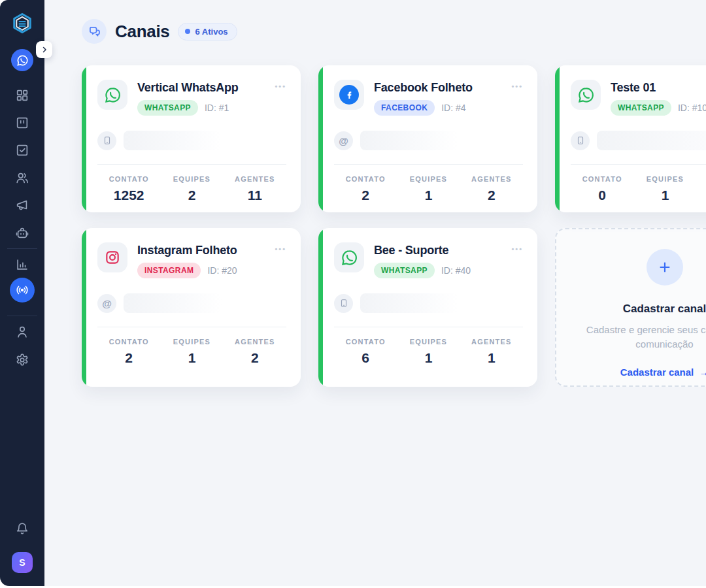 This screenshot has height=588, width=706. I want to click on sidebar-item-reports, so click(22, 265).